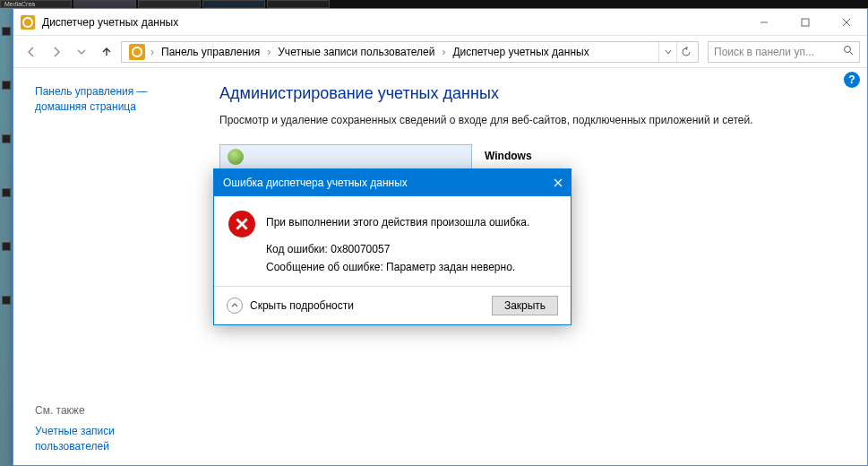 The height and width of the screenshot is (466, 868). Describe the element at coordinates (847, 22) in the screenshot. I see `close-button` at that location.